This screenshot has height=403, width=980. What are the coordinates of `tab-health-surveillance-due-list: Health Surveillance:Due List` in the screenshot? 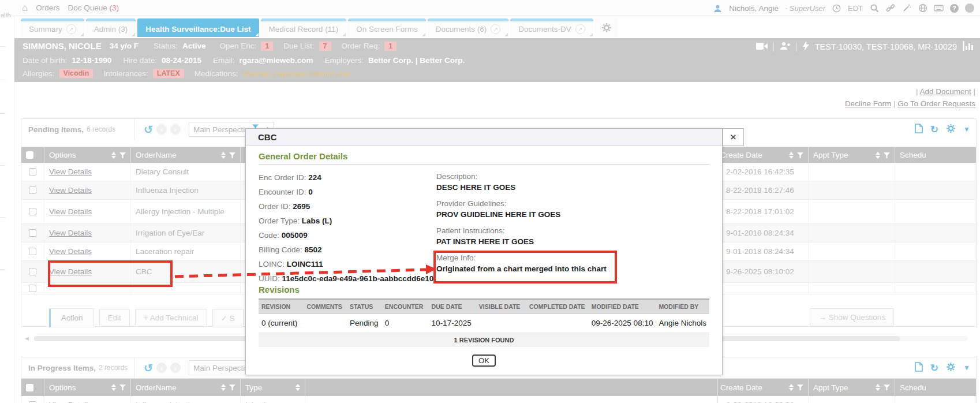 It's located at (198, 28).